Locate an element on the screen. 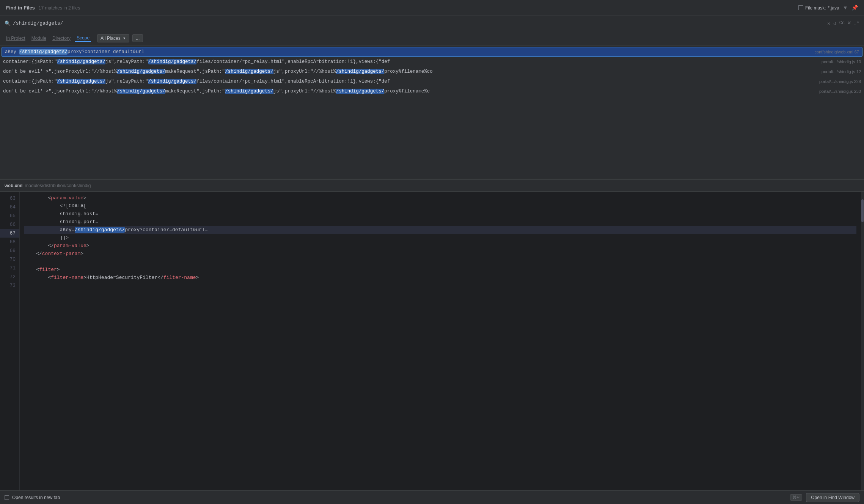 The height and width of the screenshot is (504, 864). find-header: Find in Files 17 matches in 2 files File… is located at coordinates (432, 8).